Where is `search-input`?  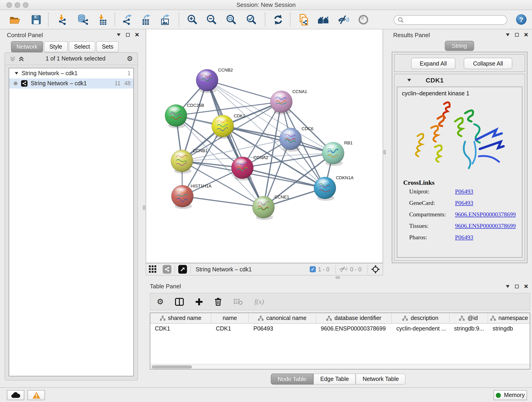 search-input is located at coordinates (455, 20).